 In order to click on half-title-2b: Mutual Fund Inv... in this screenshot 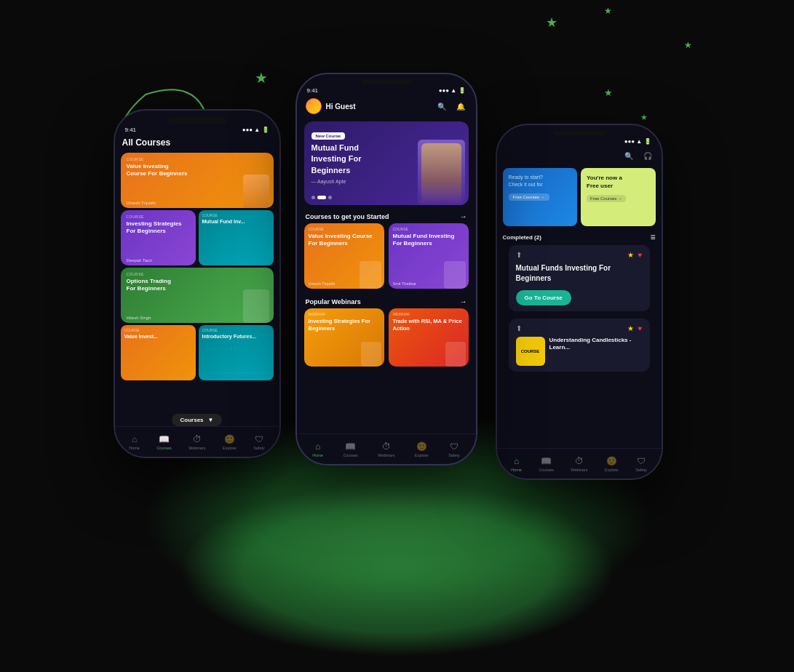, I will do `click(236, 221)`.